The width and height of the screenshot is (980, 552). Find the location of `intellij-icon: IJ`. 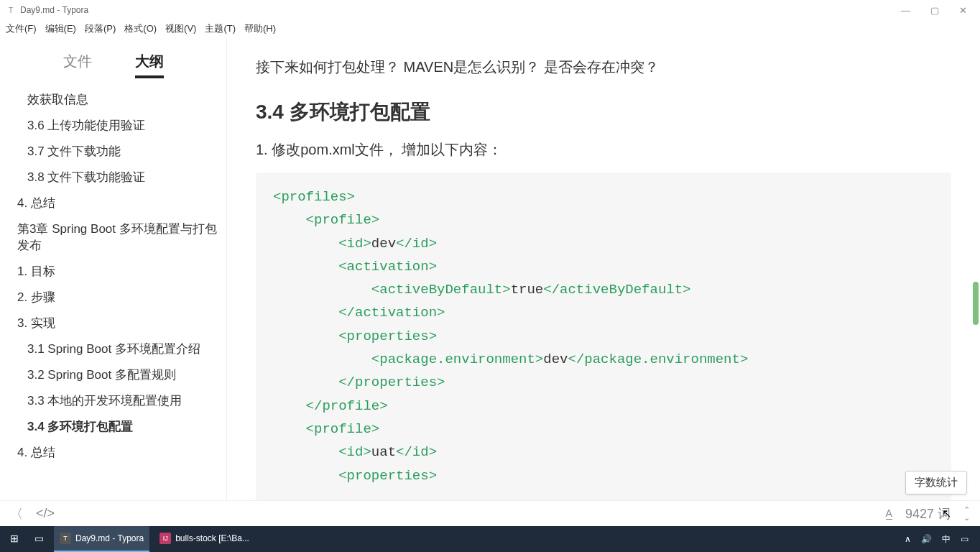

intellij-icon: IJ is located at coordinates (165, 538).